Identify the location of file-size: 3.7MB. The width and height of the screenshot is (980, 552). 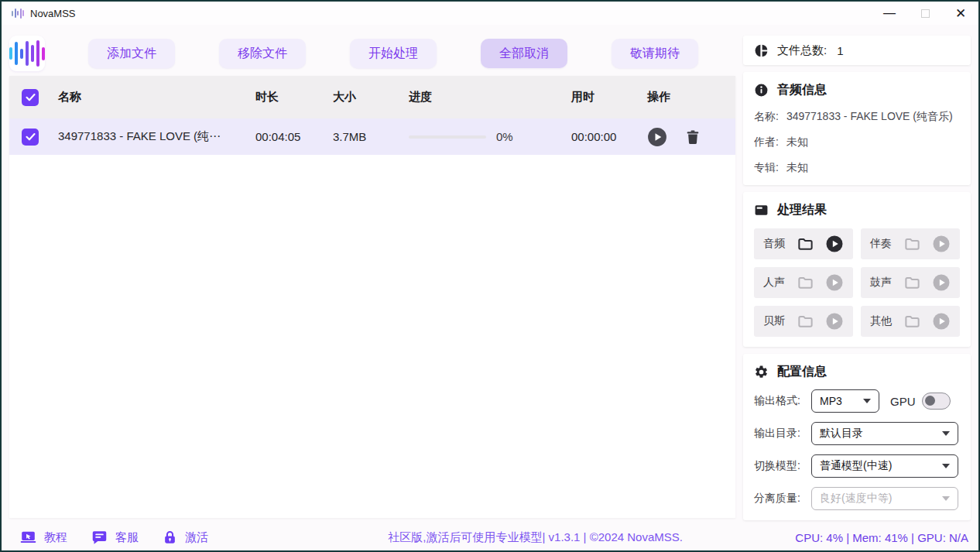
(358, 136).